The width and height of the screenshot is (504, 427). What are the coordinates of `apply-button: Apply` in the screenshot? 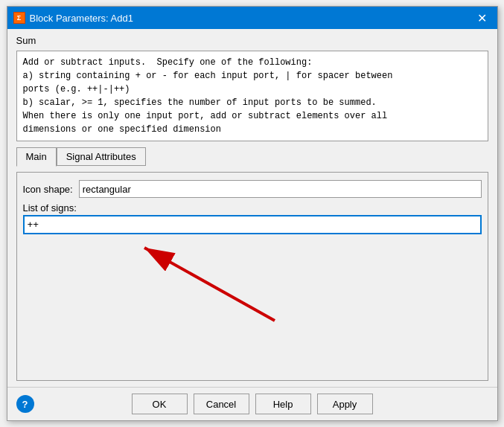 It's located at (345, 404).